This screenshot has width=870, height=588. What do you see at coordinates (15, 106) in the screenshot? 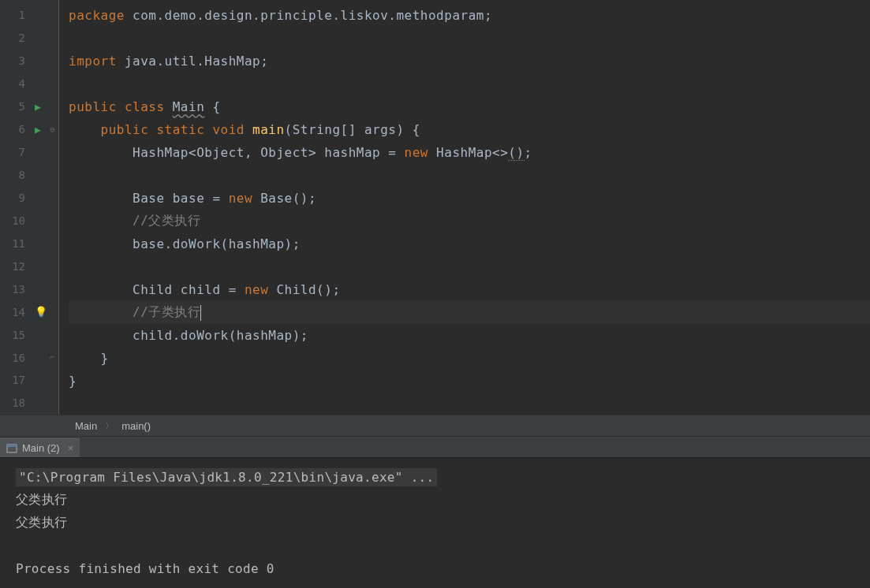
I see `line-number: 5` at bounding box center [15, 106].